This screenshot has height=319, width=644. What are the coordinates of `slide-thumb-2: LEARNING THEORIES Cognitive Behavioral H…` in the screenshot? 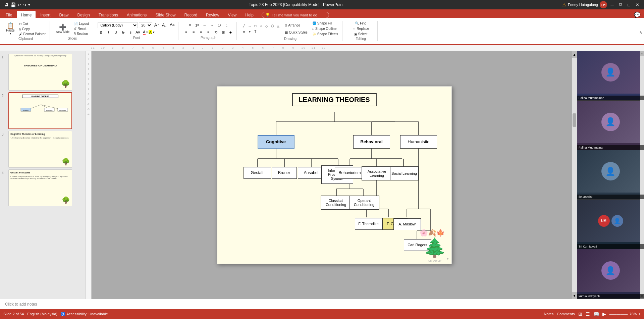 It's located at (40, 111).